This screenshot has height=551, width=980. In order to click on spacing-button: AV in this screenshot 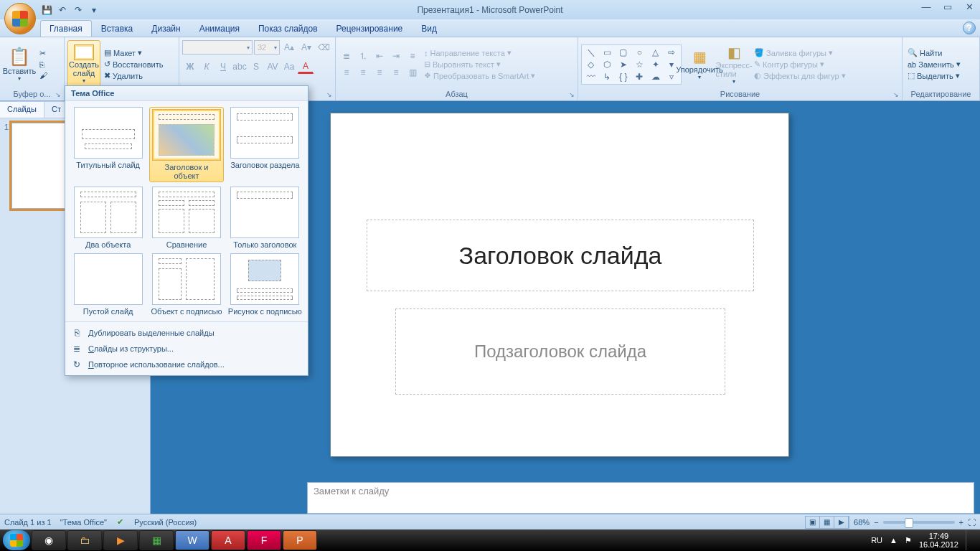, I will do `click(273, 67)`.